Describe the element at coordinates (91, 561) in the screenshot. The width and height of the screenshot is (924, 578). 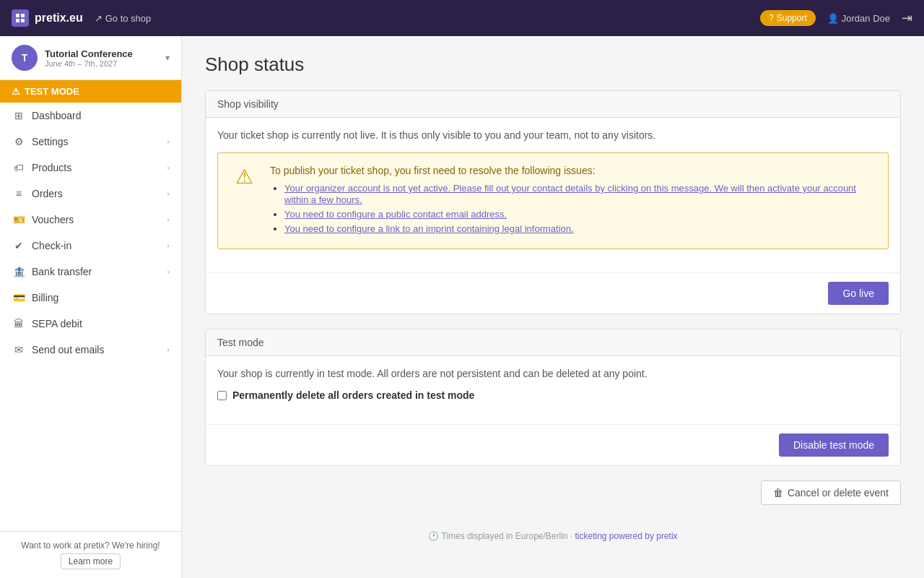
I see `learn-more-button: Learn more` at that location.